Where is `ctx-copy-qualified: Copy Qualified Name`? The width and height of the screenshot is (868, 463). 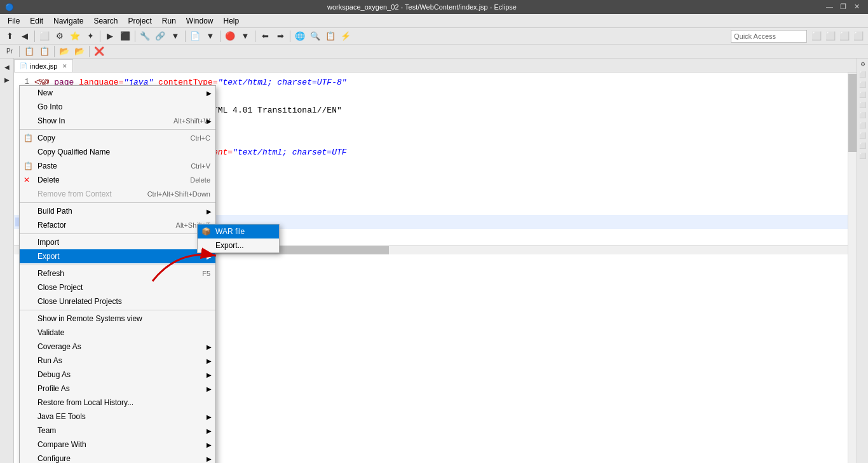 ctx-copy-qualified: Copy Qualified Name is located at coordinates (118, 152).